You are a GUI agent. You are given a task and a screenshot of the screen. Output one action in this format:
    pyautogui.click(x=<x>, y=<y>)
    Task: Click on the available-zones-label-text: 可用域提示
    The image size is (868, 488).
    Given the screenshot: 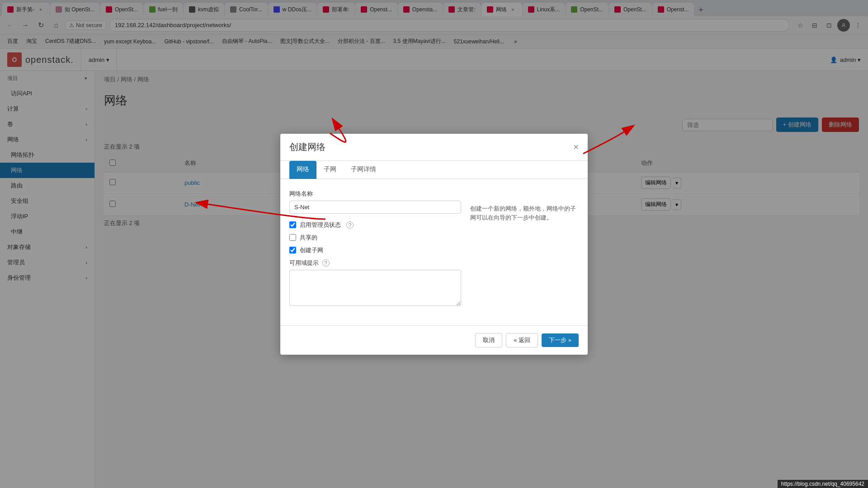 What is the action you would take?
    pyautogui.click(x=304, y=263)
    